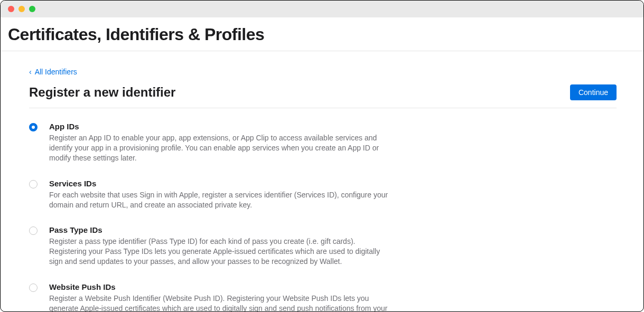  What do you see at coordinates (322, 35) in the screenshot?
I see `page-title: Certificates, Identifiers & Profiles` at bounding box center [322, 35].